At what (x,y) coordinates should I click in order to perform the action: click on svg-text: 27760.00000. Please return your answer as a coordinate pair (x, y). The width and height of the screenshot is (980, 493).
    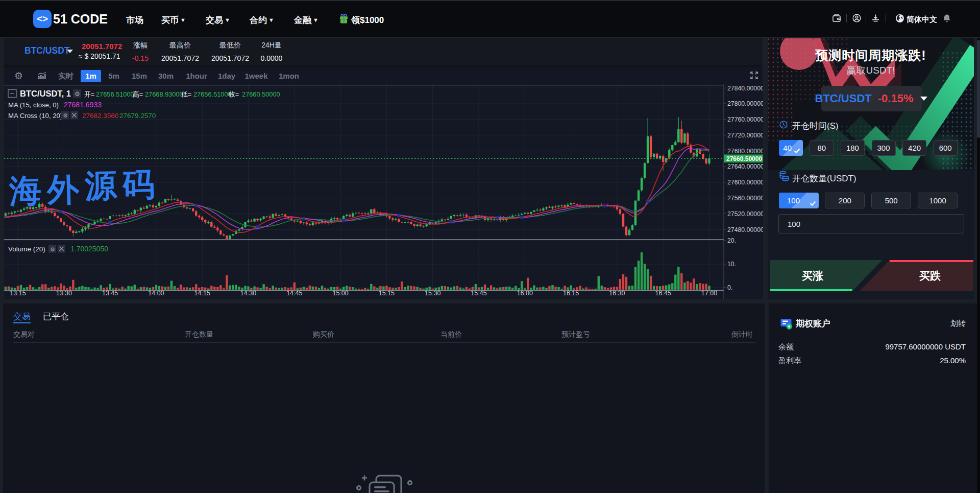
    Looking at the image, I should click on (745, 120).